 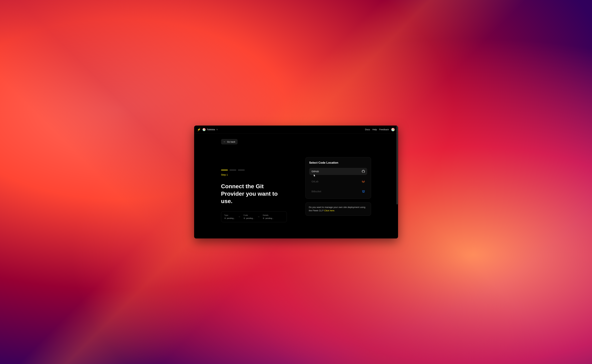 What do you see at coordinates (230, 217) in the screenshot?
I see `pending-type: Type ⚙ pending...` at bounding box center [230, 217].